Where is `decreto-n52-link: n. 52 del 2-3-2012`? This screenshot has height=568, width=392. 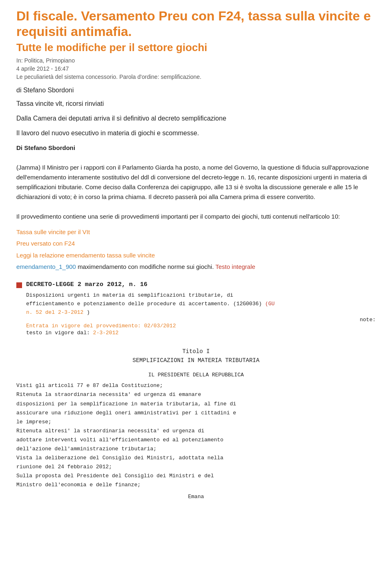 decreto-n52-link: n. 52 del 2-3-2012 is located at coordinates (56, 312).